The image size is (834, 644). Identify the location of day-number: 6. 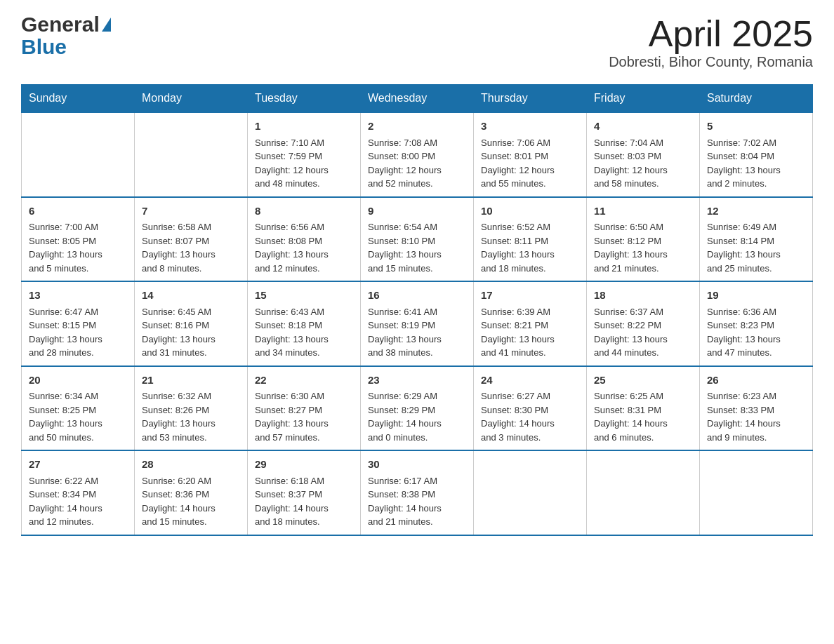
(78, 212).